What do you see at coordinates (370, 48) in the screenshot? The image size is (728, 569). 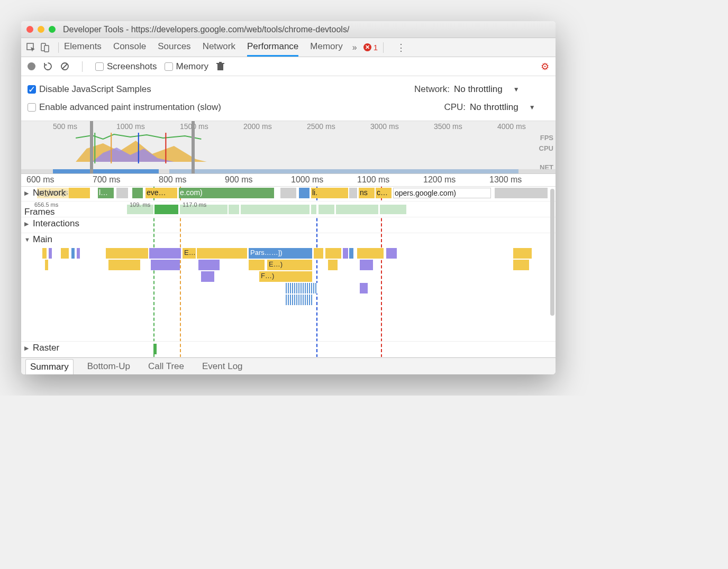 I see `error-badge: ✕1` at bounding box center [370, 48].